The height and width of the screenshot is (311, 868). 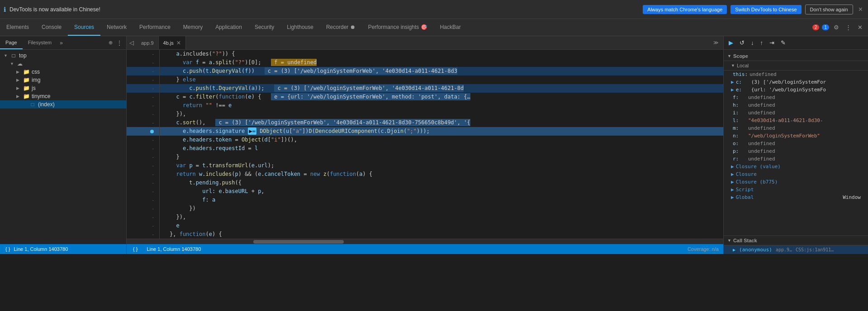 What do you see at coordinates (745, 190) in the screenshot?
I see `script-label: Script` at bounding box center [745, 190].